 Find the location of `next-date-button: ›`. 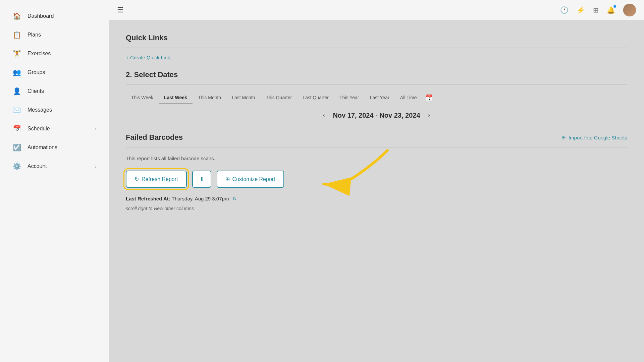

next-date-button: › is located at coordinates (429, 115).